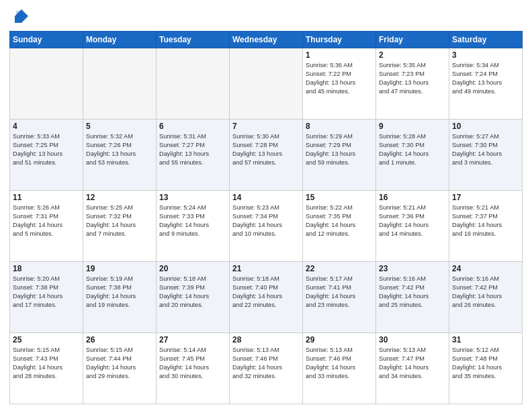 The image size is (532, 411). I want to click on day-number: 15, so click(339, 197).